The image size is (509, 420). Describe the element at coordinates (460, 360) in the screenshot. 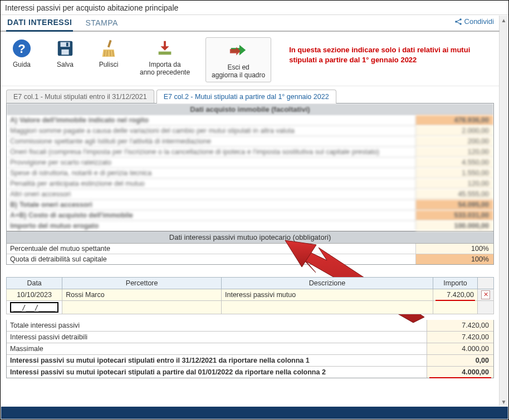

I see `summary-value: 0,00` at that location.